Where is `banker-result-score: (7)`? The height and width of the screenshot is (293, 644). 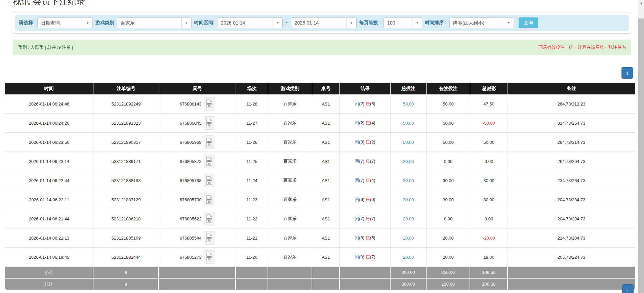
banker-result-score: (7) is located at coordinates (373, 161).